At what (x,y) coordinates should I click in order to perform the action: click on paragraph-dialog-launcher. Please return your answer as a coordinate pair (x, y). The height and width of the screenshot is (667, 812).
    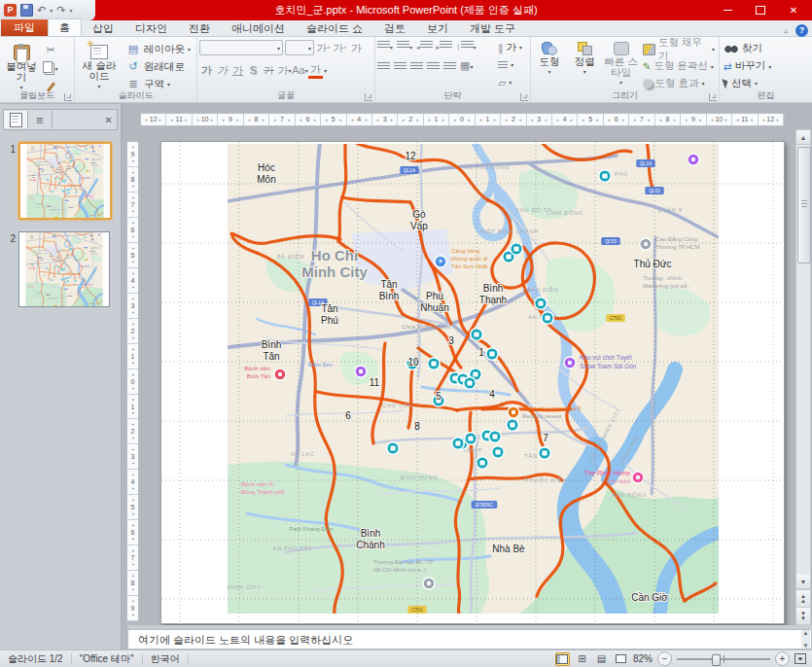
    Looking at the image, I should click on (524, 97).